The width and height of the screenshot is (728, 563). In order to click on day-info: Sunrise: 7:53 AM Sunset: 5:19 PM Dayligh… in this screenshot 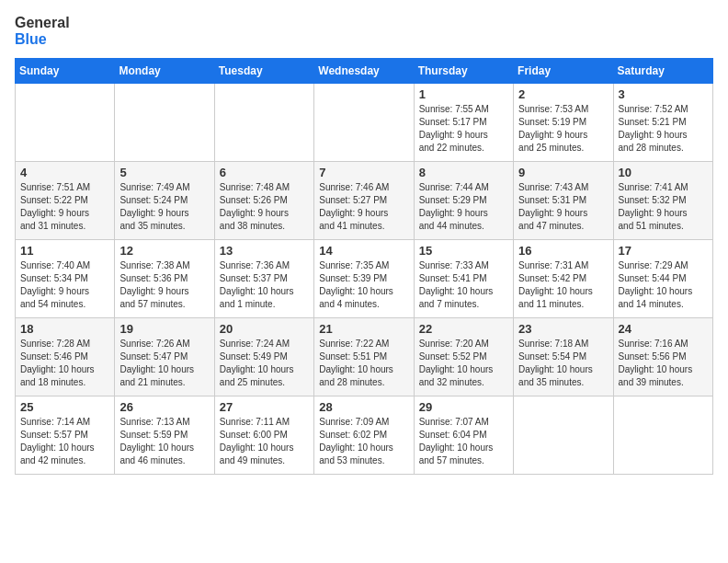, I will do `click(563, 129)`.